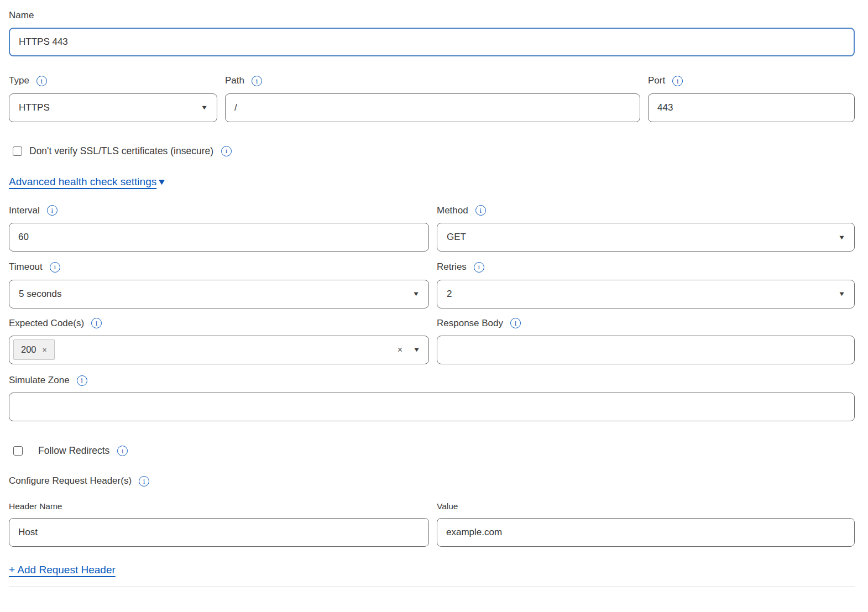  I want to click on simulate-zone-field-group: Simulate Zone i, so click(432, 398).